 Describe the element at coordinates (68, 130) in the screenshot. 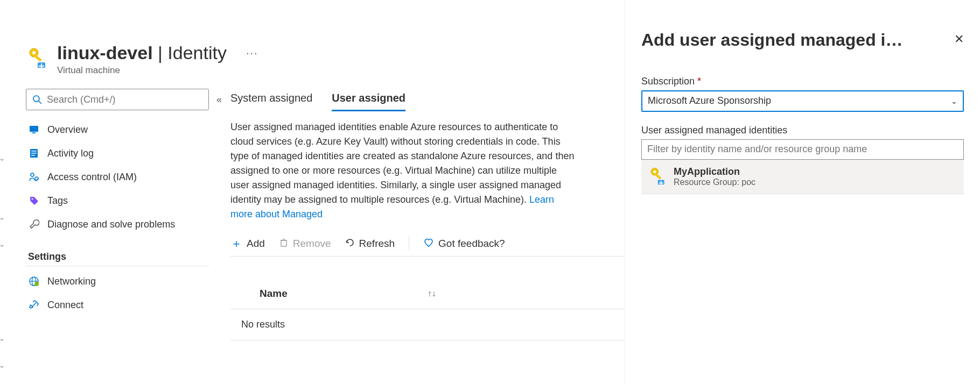

I see `sidebar-item-label: Overview` at that location.